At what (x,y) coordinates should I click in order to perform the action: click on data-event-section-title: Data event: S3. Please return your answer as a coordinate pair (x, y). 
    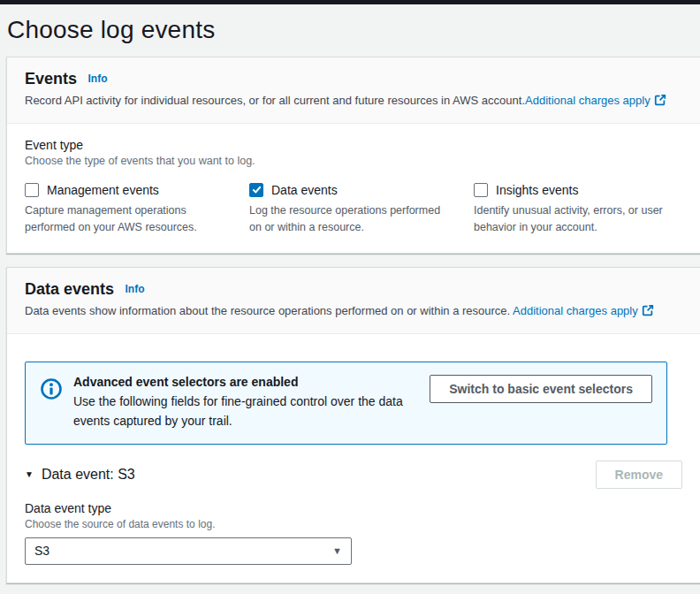
    Looking at the image, I should click on (88, 475).